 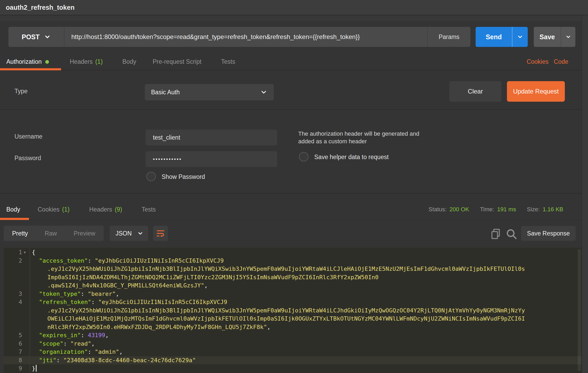 I want to click on save-label: Save, so click(x=547, y=37).